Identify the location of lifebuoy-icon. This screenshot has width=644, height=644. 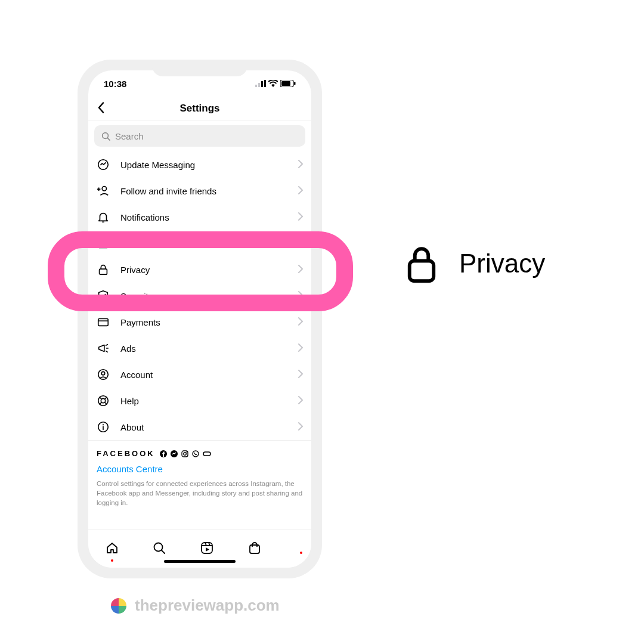
(103, 401).